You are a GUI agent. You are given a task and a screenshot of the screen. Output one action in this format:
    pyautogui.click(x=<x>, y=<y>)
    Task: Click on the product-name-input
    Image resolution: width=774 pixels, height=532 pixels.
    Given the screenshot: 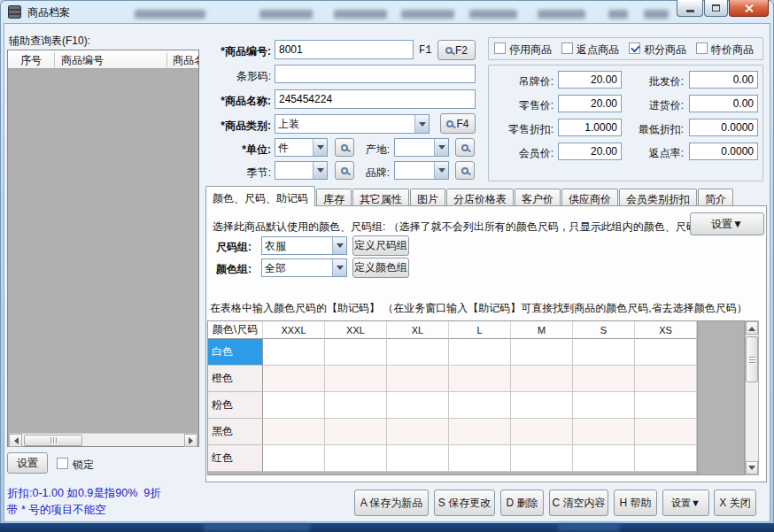 What is the action you would take?
    pyautogui.click(x=375, y=99)
    